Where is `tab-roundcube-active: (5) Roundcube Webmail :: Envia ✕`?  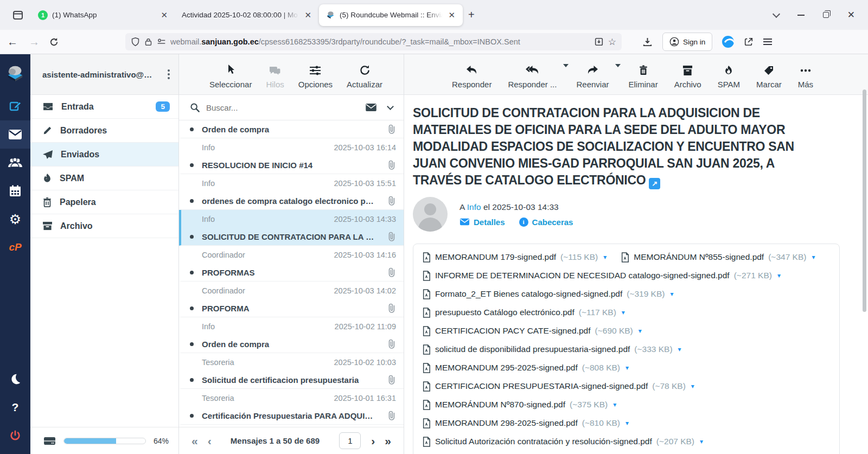 tab-roundcube-active: (5) Roundcube Webmail :: Envia ✕ is located at coordinates (391, 15).